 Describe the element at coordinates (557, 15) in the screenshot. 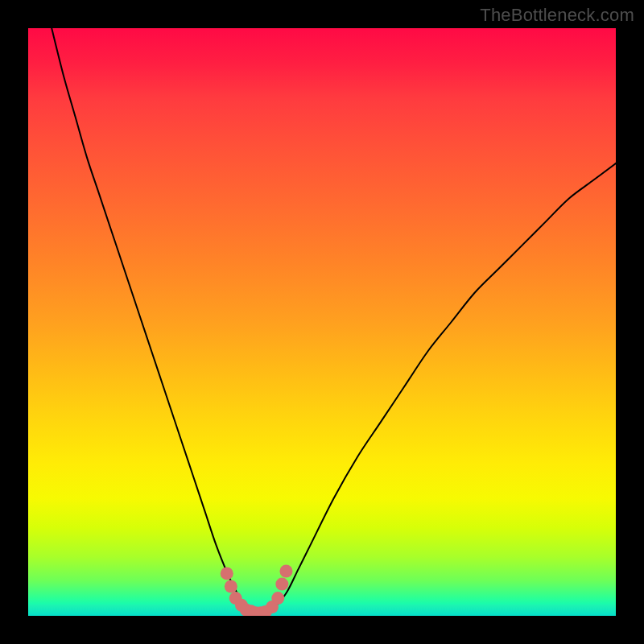

I see `watermark-label: TheBottleneck.com` at that location.